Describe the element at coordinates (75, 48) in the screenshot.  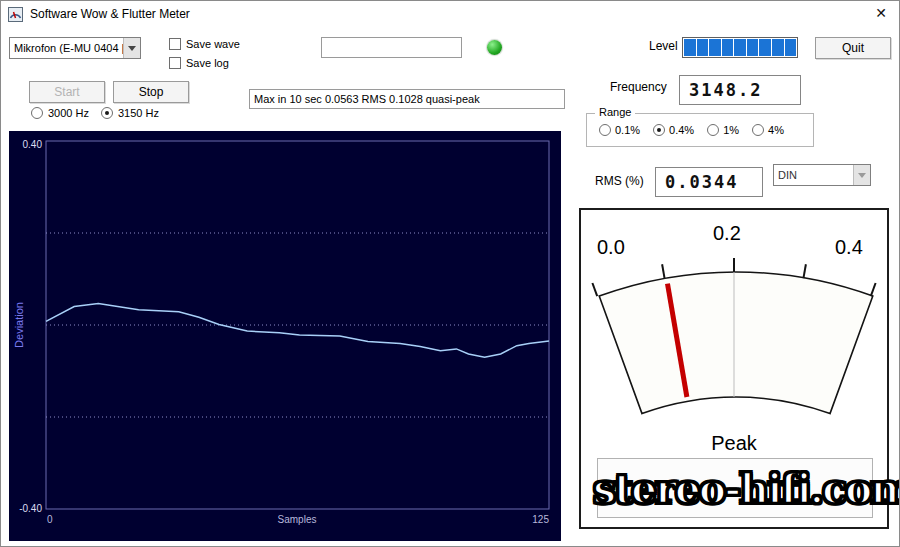
I see `device-combo: Mikrofon (E-MU 0404 | U` at that location.